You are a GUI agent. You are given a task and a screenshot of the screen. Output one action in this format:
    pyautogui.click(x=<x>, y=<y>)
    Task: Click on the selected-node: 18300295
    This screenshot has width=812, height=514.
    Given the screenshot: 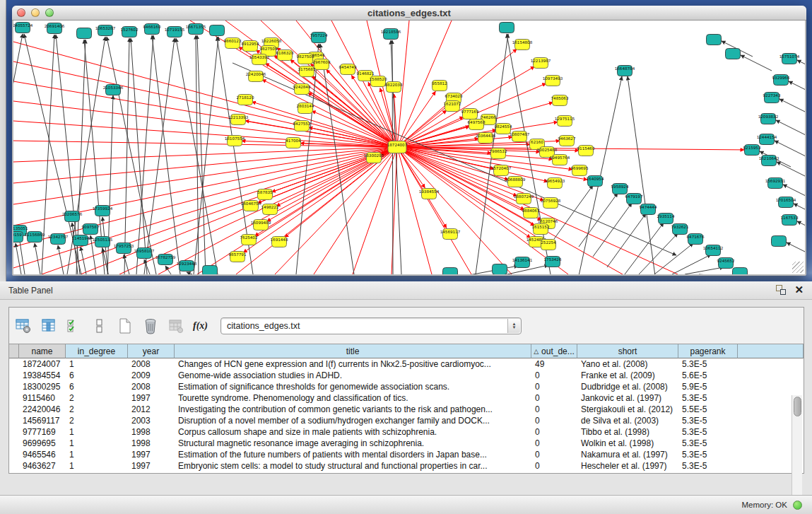 What is the action you would take?
    pyautogui.click(x=375, y=158)
    